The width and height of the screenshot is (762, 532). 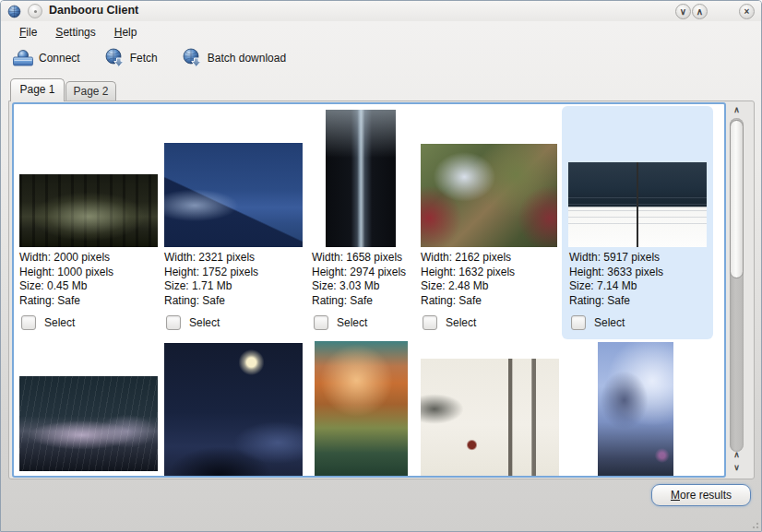 What do you see at coordinates (381, 58) in the screenshot?
I see `toolbar: Connect Fetch Batch download` at bounding box center [381, 58].